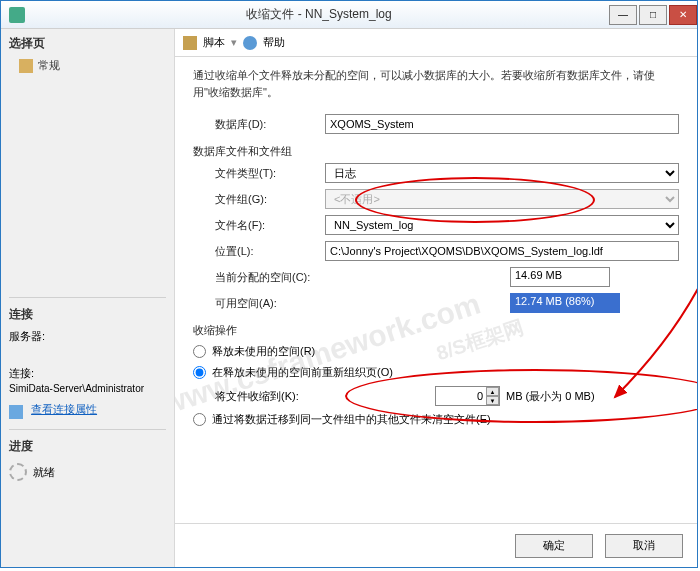 Image resolution: width=700 pixels, height=571 pixels. Describe the element at coordinates (44, 472) in the screenshot. I see `progress-status: 就绪` at that location.